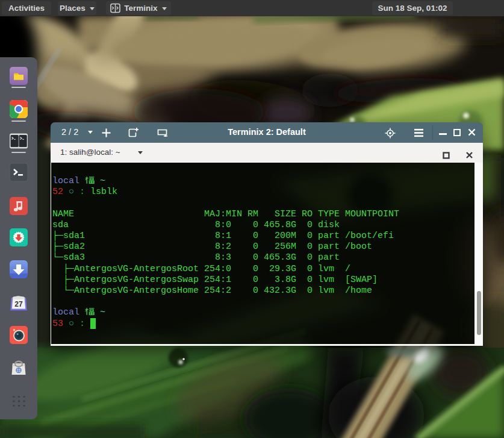  Describe the element at coordinates (19, 304) in the screenshot. I see `svg-text: 27` at that location.